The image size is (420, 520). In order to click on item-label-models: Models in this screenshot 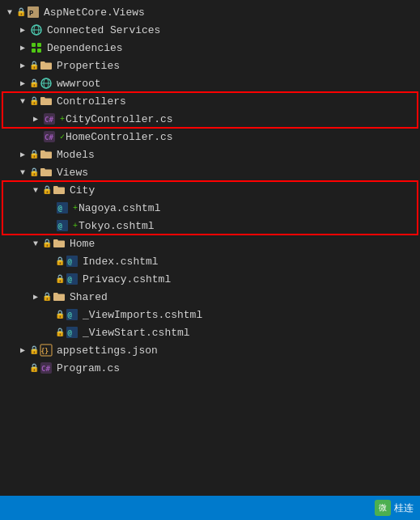, I will do `click(235, 155)`.